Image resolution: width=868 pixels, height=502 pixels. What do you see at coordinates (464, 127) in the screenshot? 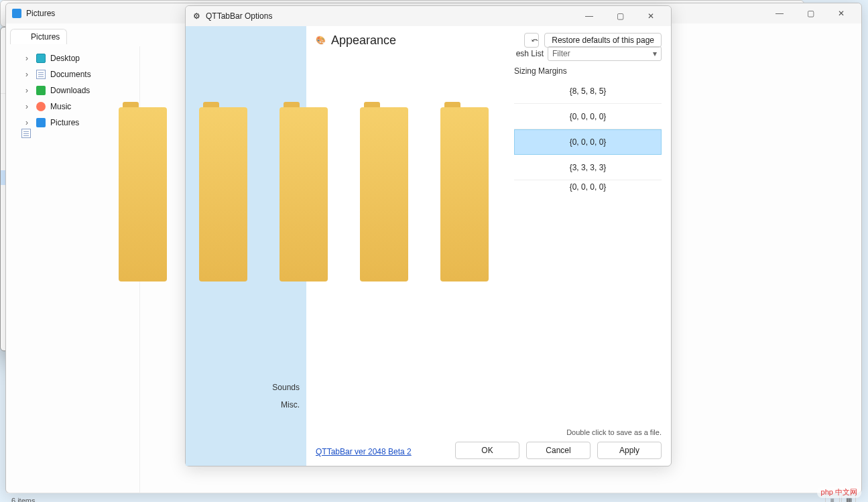
I see `folder-item: Video Projects` at bounding box center [464, 127].